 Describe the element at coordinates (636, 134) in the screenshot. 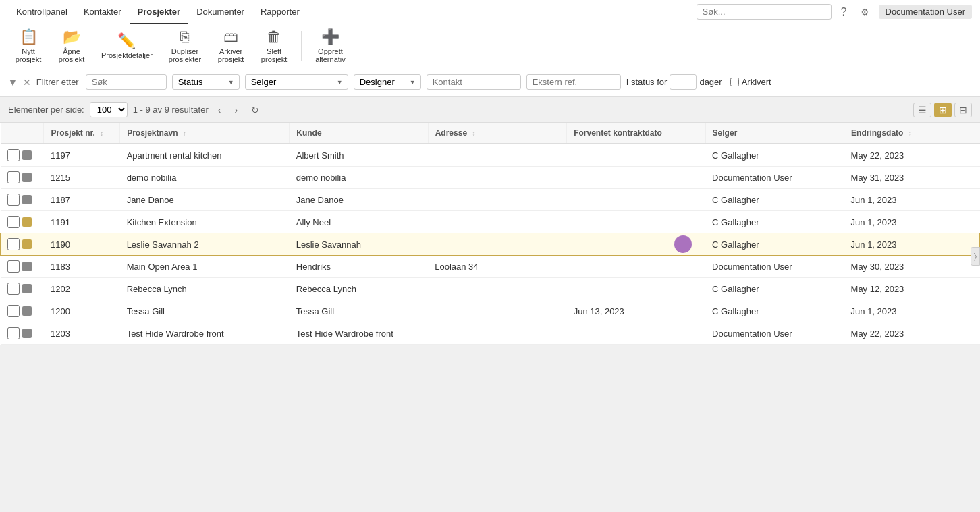

I see `col-header-kontraktdato: Forventet kontraktdato` at that location.